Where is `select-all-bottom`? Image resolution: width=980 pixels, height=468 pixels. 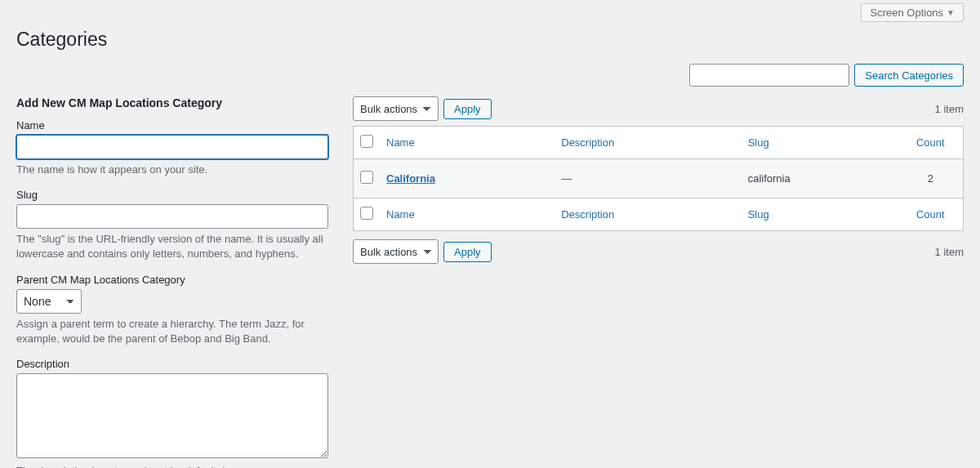 select-all-bottom is located at coordinates (367, 213).